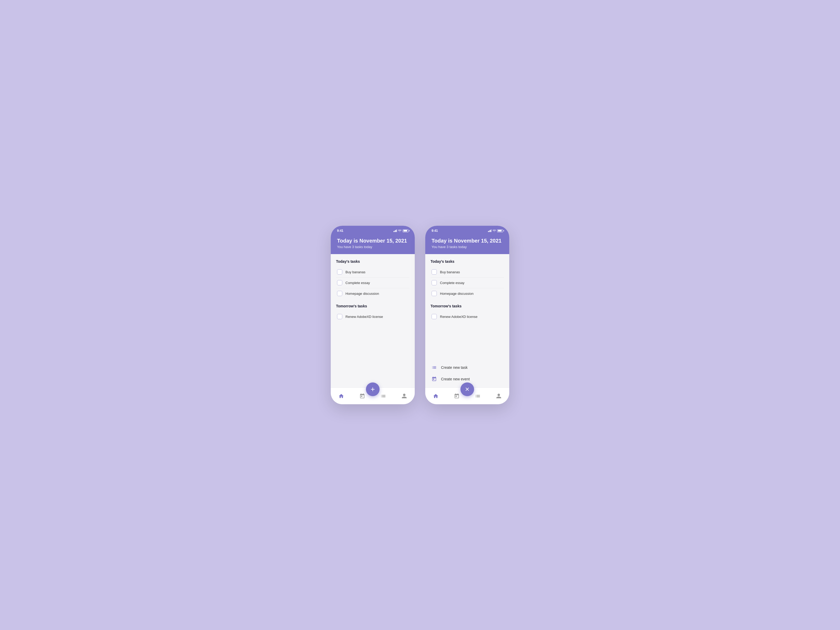 The height and width of the screenshot is (630, 840). I want to click on status-bar-1: 9:41, so click(373, 230).